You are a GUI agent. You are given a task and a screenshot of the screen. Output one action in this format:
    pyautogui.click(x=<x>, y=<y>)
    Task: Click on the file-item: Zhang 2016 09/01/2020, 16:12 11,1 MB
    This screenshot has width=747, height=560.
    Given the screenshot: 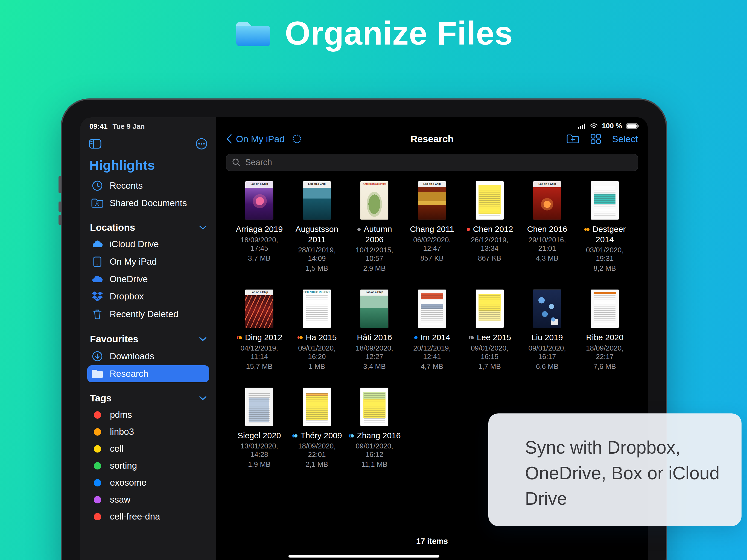 What is the action you would take?
    pyautogui.click(x=374, y=428)
    